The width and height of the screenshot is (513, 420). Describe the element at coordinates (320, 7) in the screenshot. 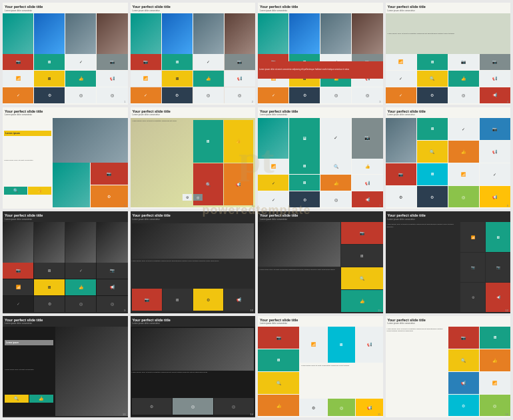

I see `slide-3-title: Your perfect slide title` at that location.